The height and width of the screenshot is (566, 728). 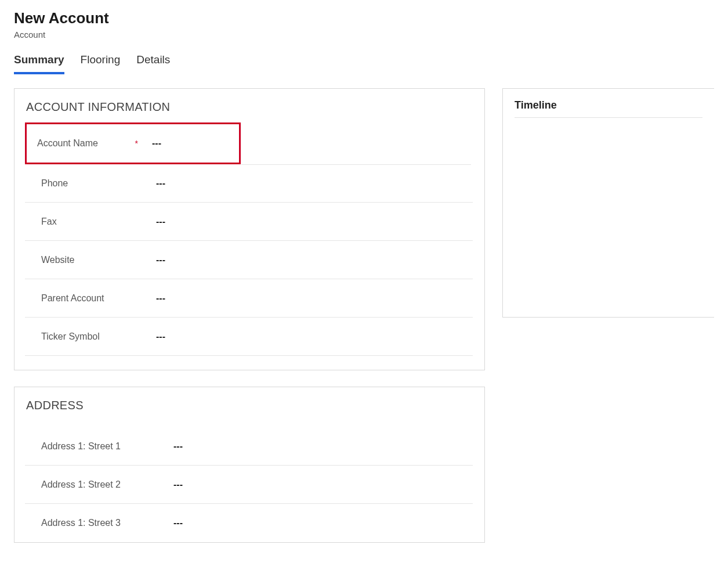 What do you see at coordinates (249, 485) in the screenshot?
I see `field-address1-street2: Address 1: Street 2 ---` at bounding box center [249, 485].